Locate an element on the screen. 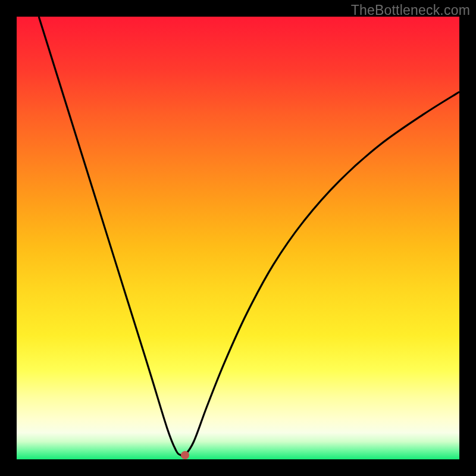 This screenshot has height=476, width=476. minimum-marker-dot is located at coordinates (185, 455).